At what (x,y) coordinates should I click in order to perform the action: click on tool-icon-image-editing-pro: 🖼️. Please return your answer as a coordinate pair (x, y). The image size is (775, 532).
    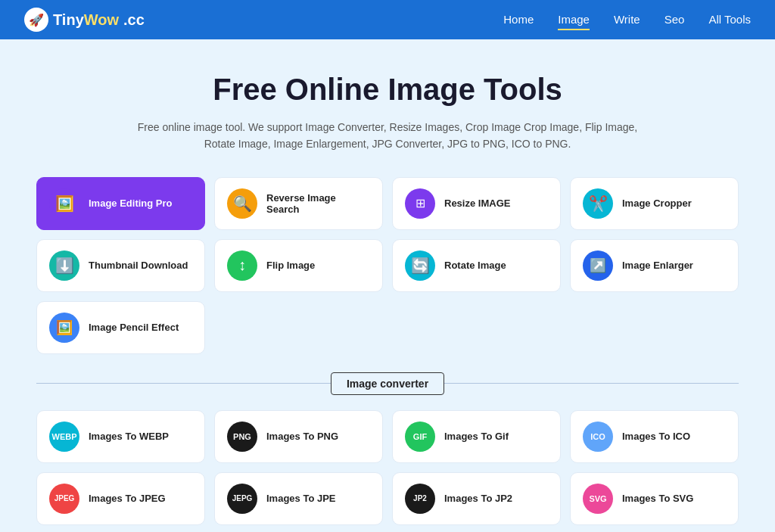
    Looking at the image, I should click on (64, 204).